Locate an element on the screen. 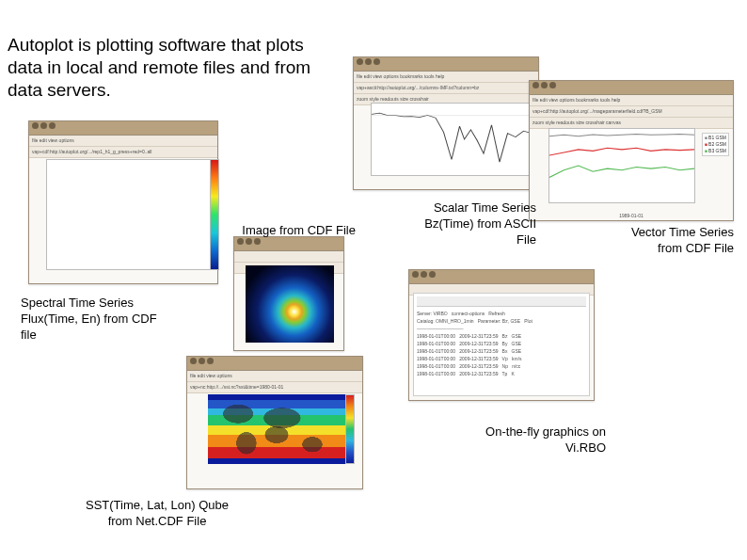 This screenshot has width=747, height=560. virbo-listing: Server: ViRBO connect-options Refresh Ca… is located at coordinates (501, 344).